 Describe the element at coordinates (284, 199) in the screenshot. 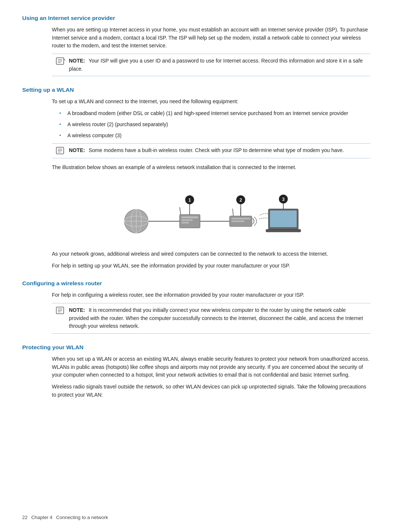

I see `svg-text: 3` at that location.